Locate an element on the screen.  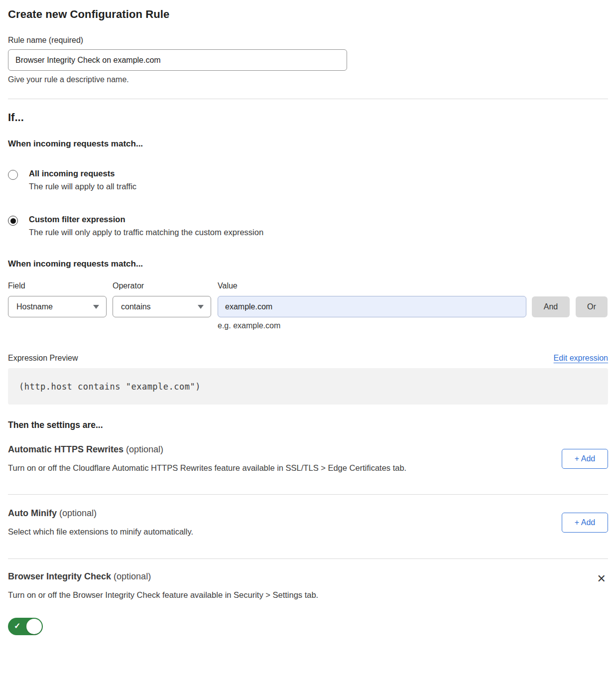
operator-select-value: contains is located at coordinates (136, 307).